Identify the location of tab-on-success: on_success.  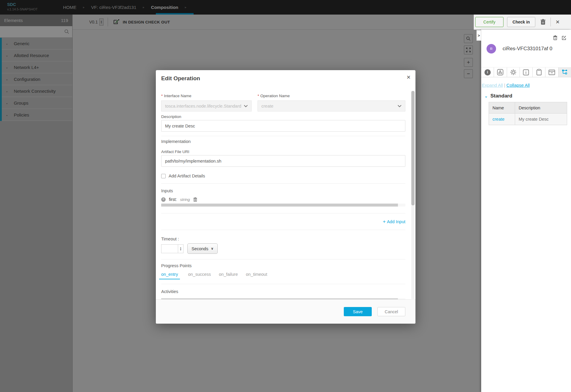
(199, 276).